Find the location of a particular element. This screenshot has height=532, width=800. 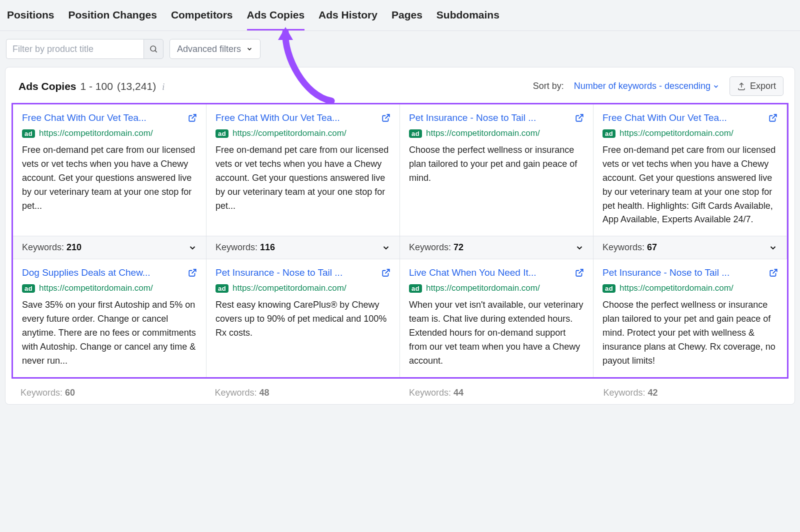

keywords-label: Keywords: is located at coordinates (43, 247).